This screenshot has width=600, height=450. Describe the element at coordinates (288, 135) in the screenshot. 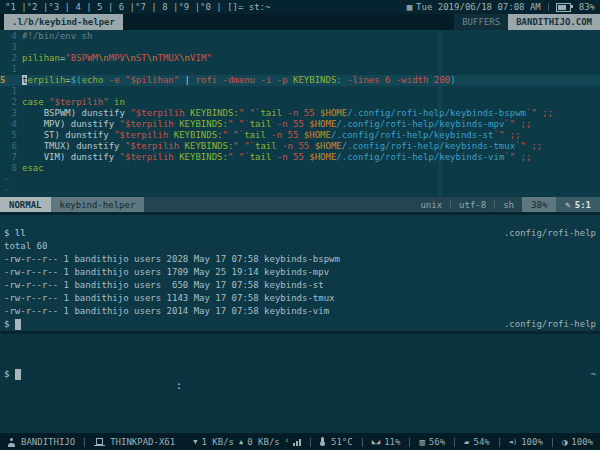

I see `code-segment: -n 55` at that location.